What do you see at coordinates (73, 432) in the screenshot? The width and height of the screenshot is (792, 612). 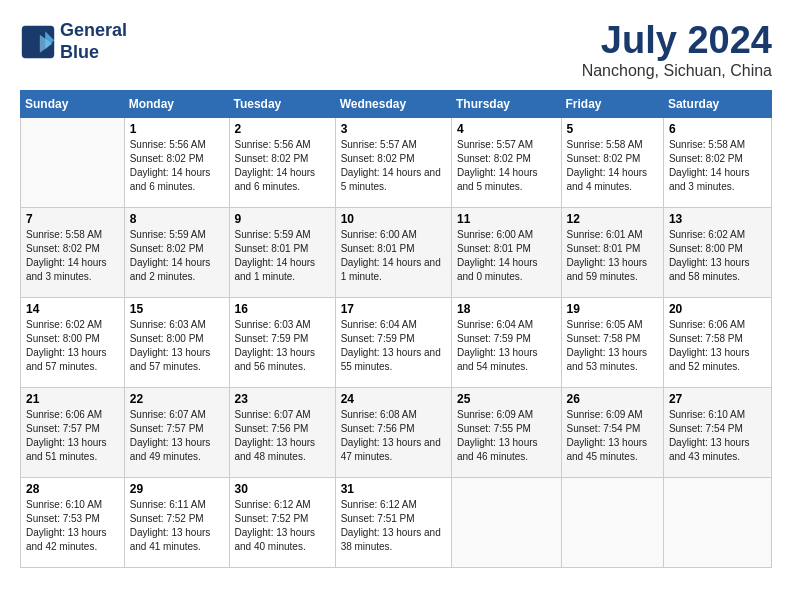 I see `day-cell: 21Sunrise: 6:06 AMSunset: 7:57 PMDayligh…` at bounding box center [73, 432].